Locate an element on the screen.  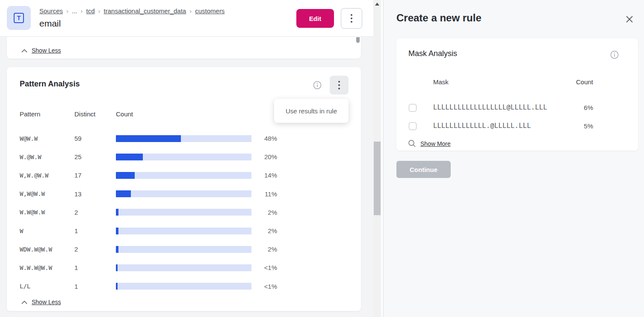
breadcrumb-sources: Sources is located at coordinates (51, 11).